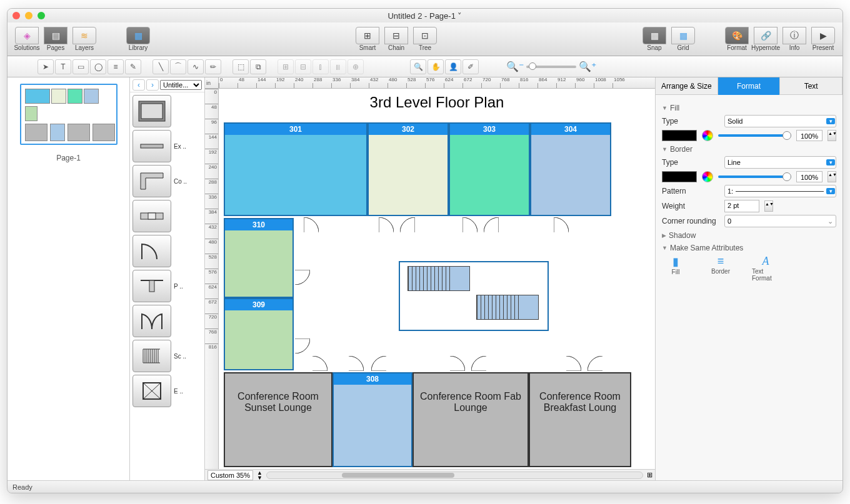 This screenshot has width=850, height=504. Describe the element at coordinates (338, 67) in the screenshot. I see `distribute-icon: ⫼` at that location.